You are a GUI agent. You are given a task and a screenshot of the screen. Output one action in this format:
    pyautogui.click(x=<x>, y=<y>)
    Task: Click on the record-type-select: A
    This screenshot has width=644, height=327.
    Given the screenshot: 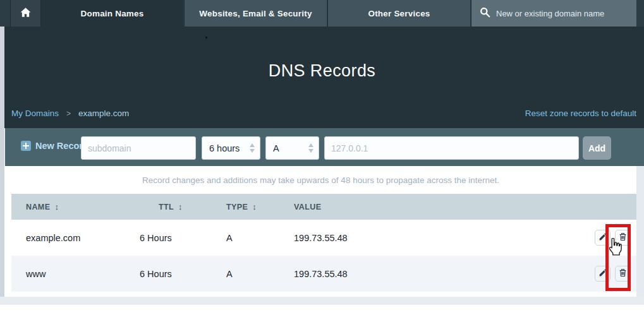 What is the action you would take?
    pyautogui.click(x=292, y=148)
    